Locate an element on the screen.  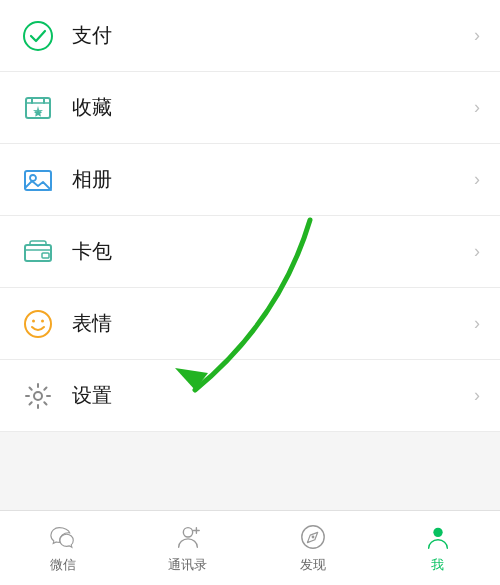
settings-label: 设置 is located at coordinates (269, 396).